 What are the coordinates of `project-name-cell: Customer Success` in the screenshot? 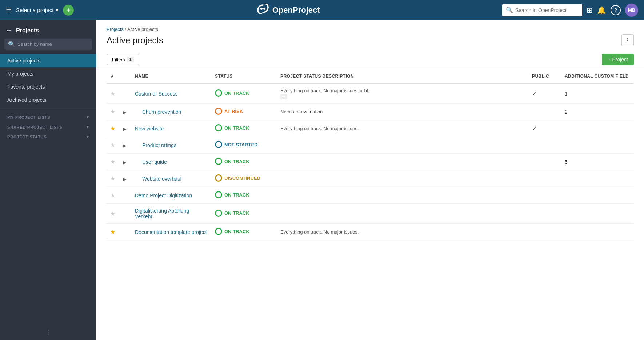 It's located at (171, 94).